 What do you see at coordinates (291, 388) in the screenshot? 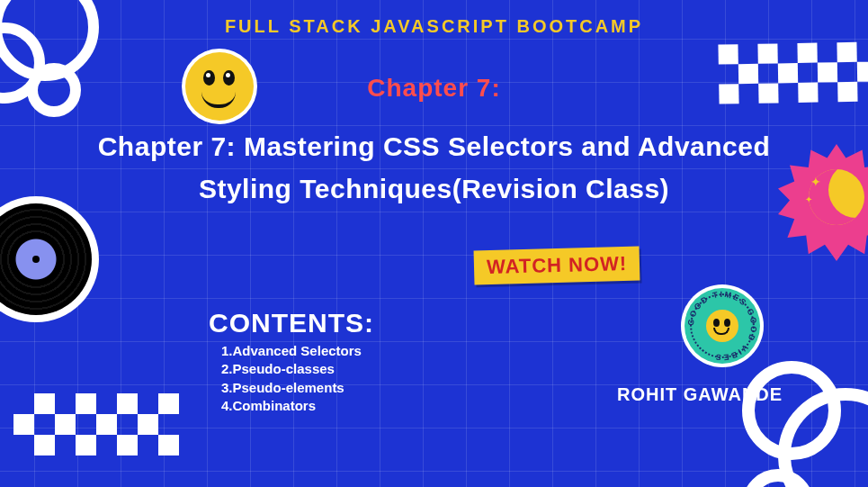
I see `contents-item: 3.Pseudo-elements` at bounding box center [291, 388].